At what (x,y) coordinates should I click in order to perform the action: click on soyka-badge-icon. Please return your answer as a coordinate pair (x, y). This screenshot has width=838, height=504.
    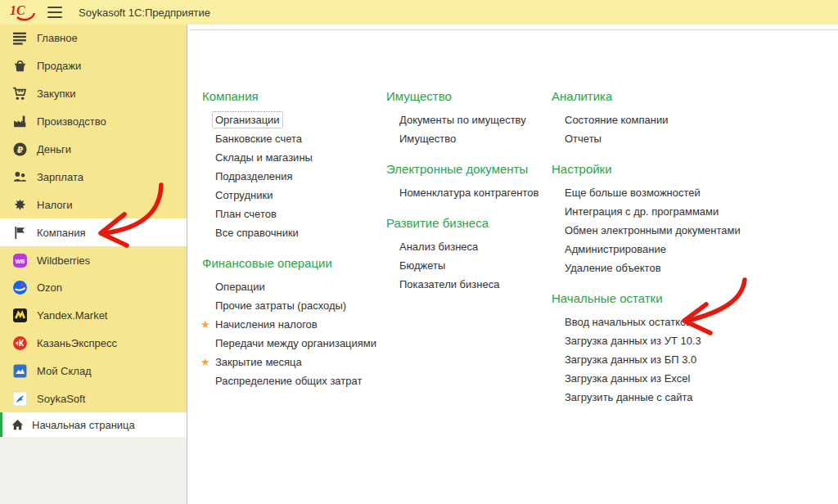
    Looking at the image, I should click on (20, 399).